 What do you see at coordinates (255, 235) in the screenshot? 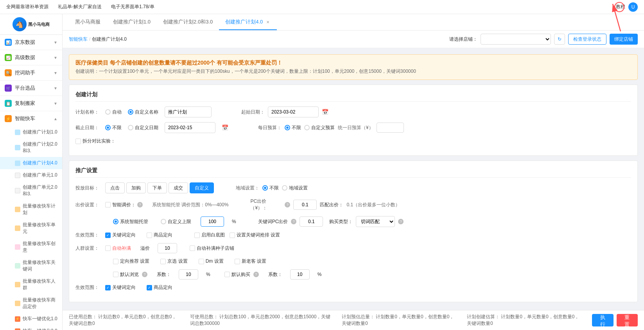
I see `keyword-rank-checkbox: 设置关键词抢排 设置` at bounding box center [255, 235].